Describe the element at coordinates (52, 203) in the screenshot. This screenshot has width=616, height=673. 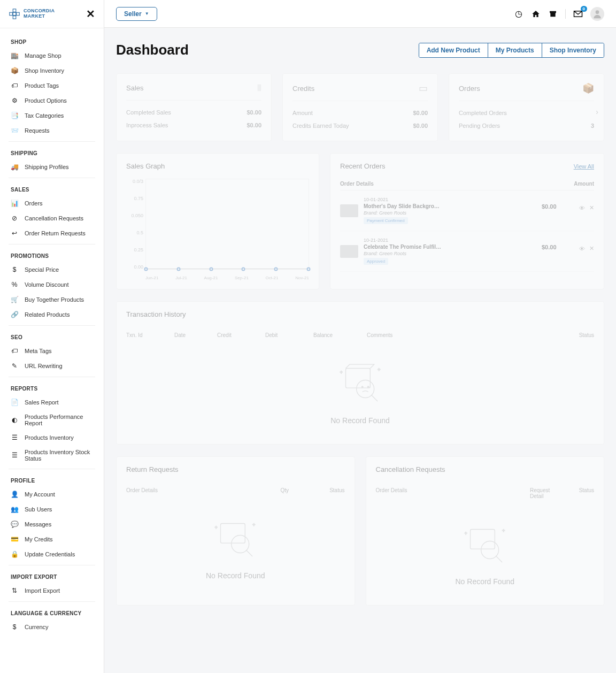
I see `sidebar-item-orders: 📊Orders` at that location.